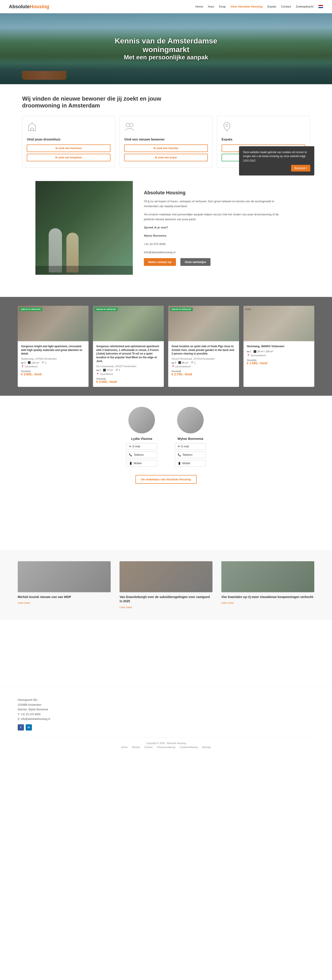  What do you see at coordinates (131, 463) in the screenshot?
I see `mobile-icon-1: 📱` at bounding box center [131, 463].